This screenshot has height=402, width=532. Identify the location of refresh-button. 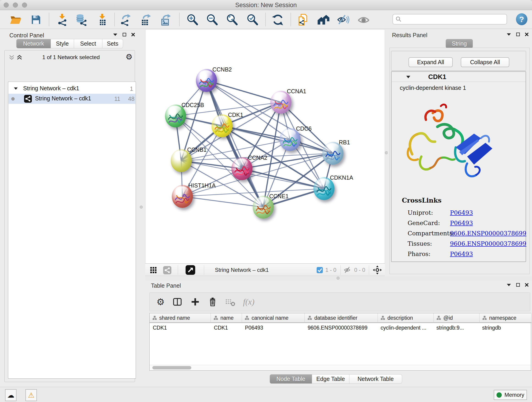
(278, 20).